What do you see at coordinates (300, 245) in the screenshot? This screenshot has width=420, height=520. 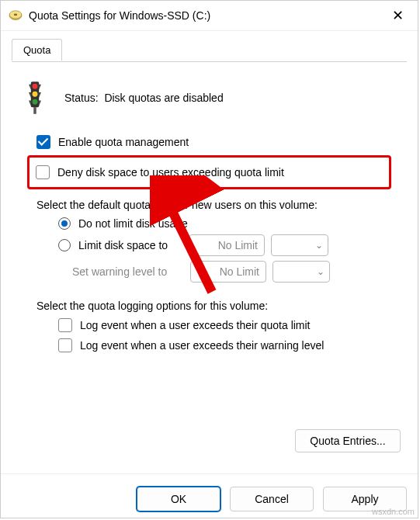 I see `limit-unit-dropdown: ⌄` at bounding box center [300, 245].